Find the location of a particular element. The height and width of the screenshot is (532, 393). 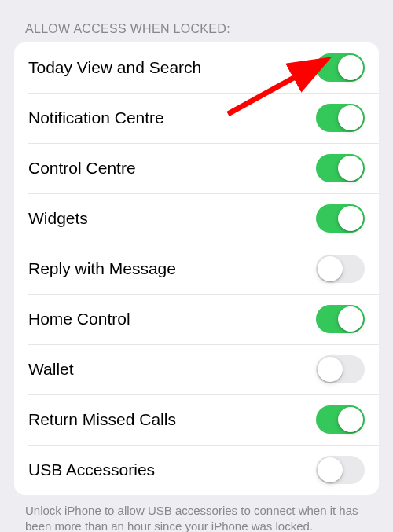

section-footer-usb-note: Unlock iPhone to allow USB accessories t… is located at coordinates (196, 514).